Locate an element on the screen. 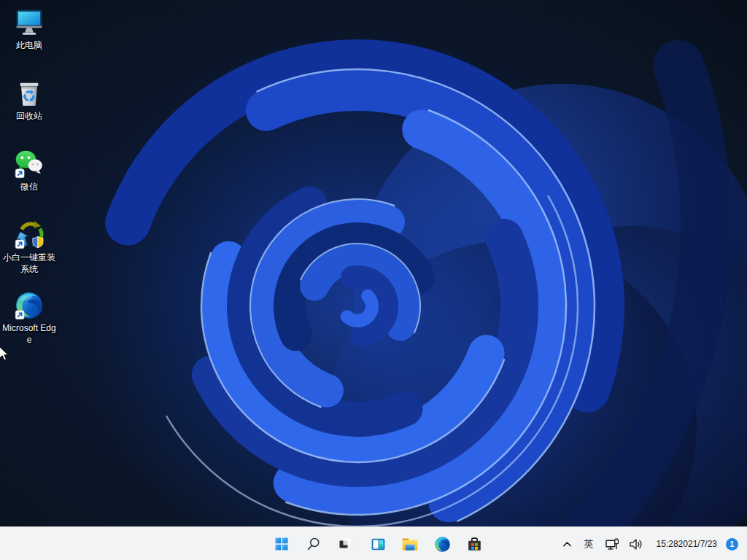  wired-network-icon is located at coordinates (613, 544).